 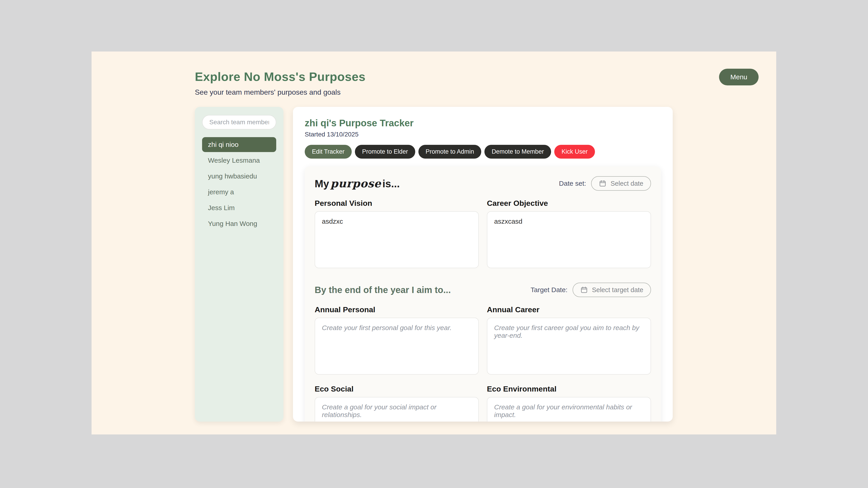 What do you see at coordinates (575, 152) in the screenshot?
I see `kick-user-button: Kick User` at bounding box center [575, 152].